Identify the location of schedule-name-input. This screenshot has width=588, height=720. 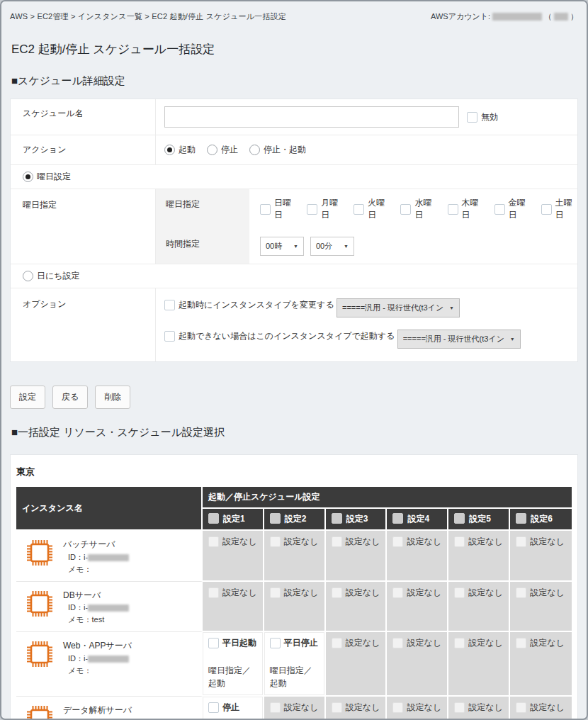
(312, 117).